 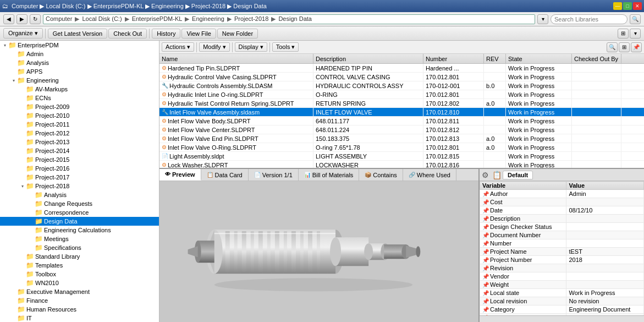 I want to click on refresh-button: ↻, so click(x=35, y=19).